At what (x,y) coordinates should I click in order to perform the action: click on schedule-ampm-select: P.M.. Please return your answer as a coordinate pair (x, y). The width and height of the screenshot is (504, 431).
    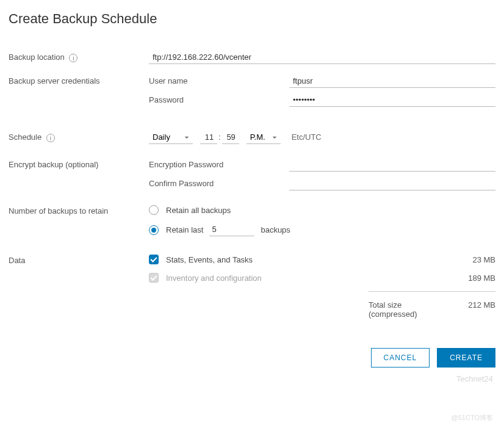
    Looking at the image, I should click on (264, 138).